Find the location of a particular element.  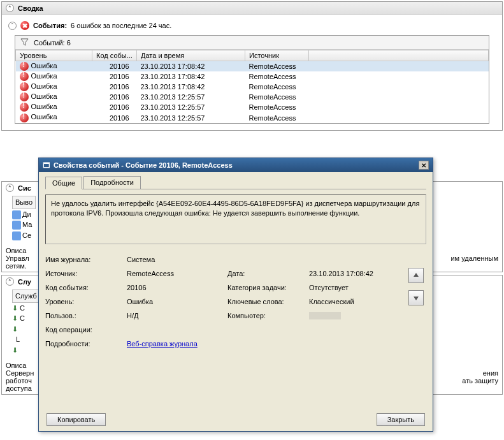

value-computer: x is located at coordinates (357, 316).